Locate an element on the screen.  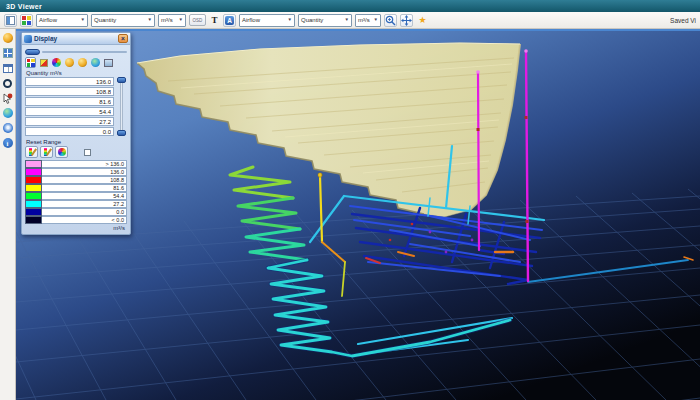
fan-tool-button is located at coordinates (8, 128).